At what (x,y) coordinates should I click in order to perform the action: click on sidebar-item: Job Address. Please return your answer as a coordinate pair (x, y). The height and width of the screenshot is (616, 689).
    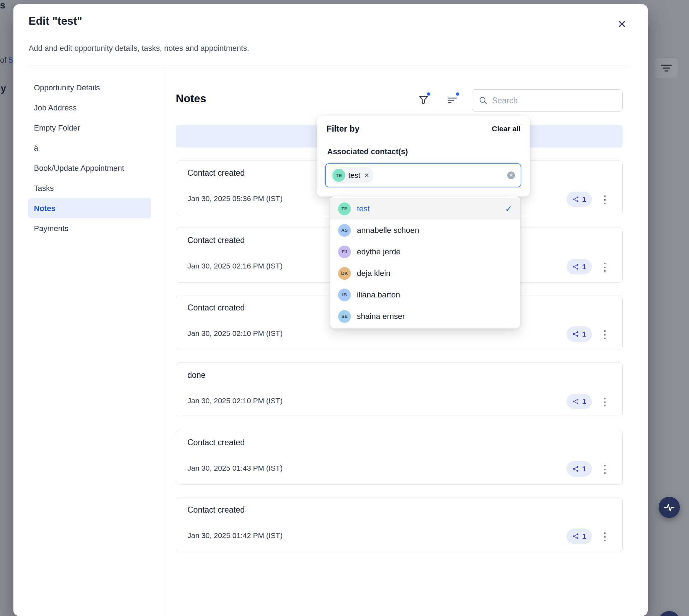
    Looking at the image, I should click on (90, 108).